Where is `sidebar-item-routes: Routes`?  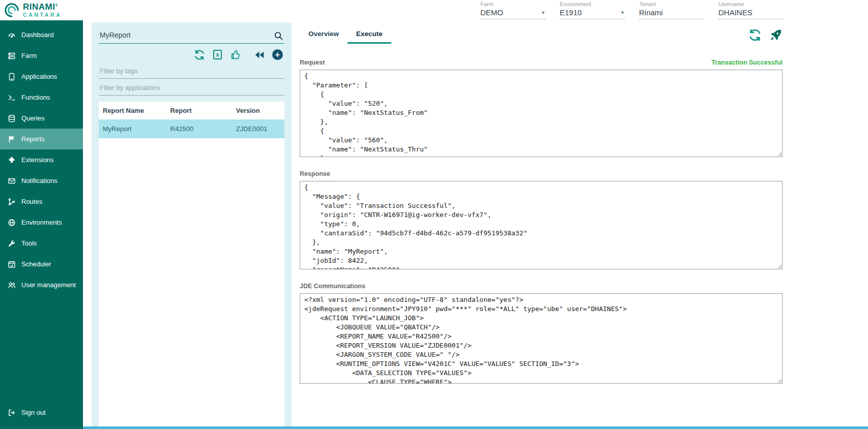 sidebar-item-routes: Routes is located at coordinates (42, 201).